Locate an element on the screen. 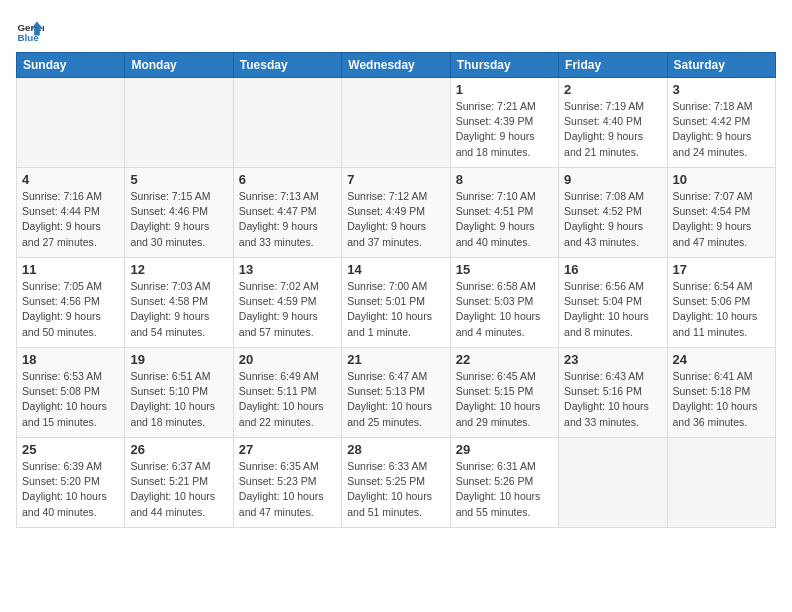 The image size is (792, 612). day-number: 25 is located at coordinates (70, 450).